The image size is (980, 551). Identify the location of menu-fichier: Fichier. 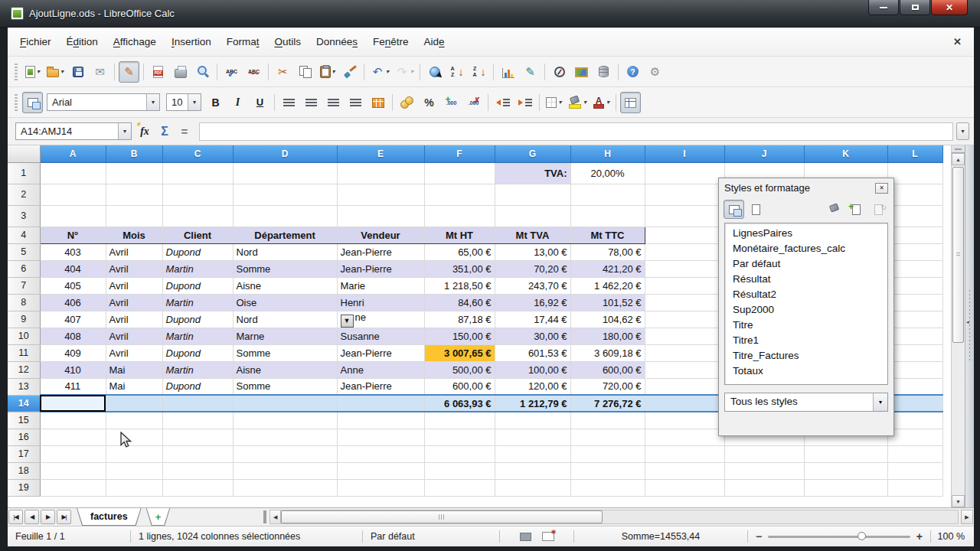
(35, 41).